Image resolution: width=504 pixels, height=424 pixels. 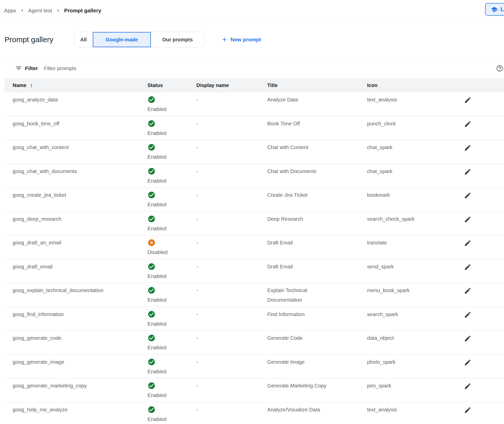 I want to click on prompt-name: goog_find_information, so click(x=76, y=319).